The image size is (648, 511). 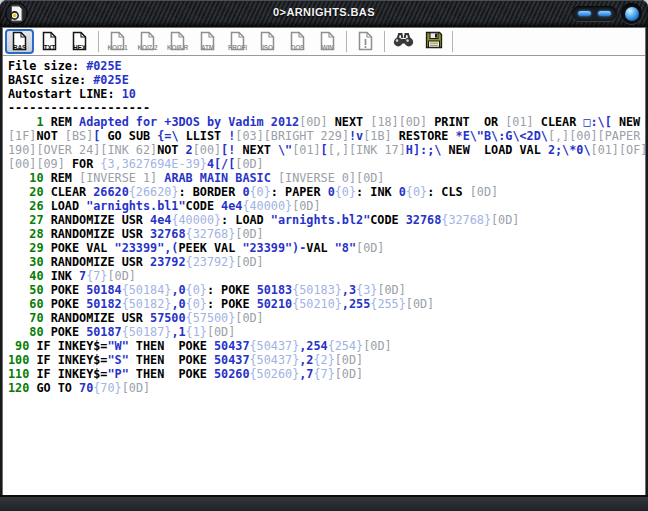 What do you see at coordinates (326, 94) in the screenshot?
I see `meta-row: Autostart LINE: 10` at bounding box center [326, 94].